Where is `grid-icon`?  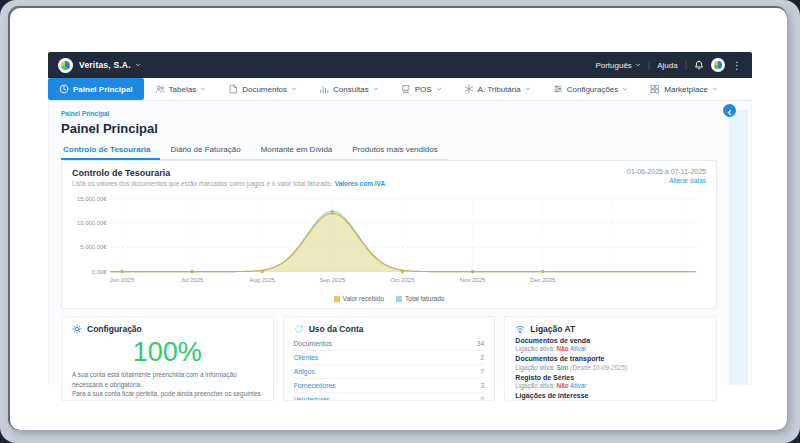 grid-icon is located at coordinates (655, 89).